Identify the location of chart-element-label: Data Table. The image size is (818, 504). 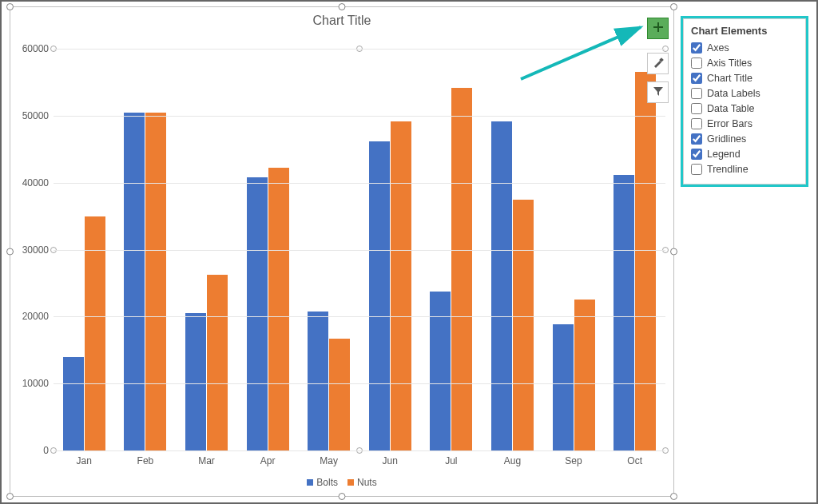
(731, 109).